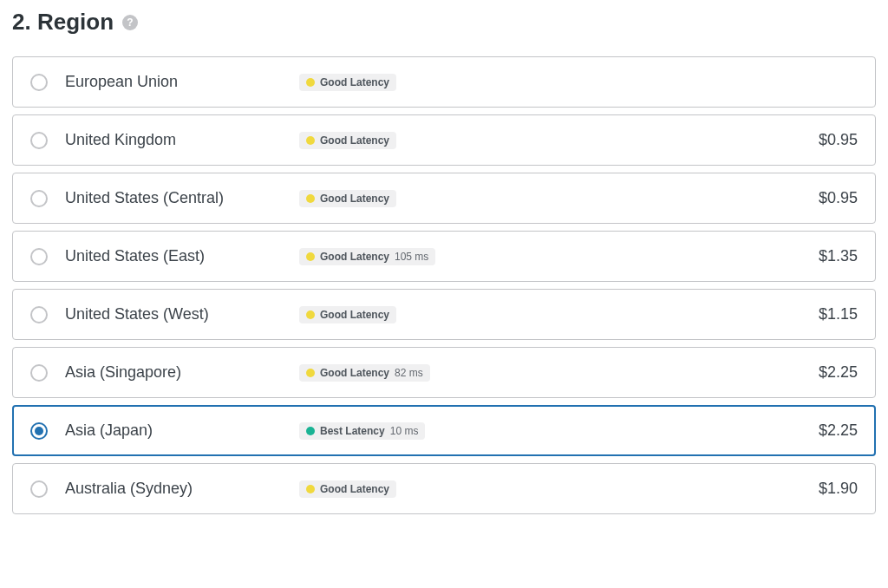 This screenshot has width=888, height=588. Describe the element at coordinates (838, 257) in the screenshot. I see `region-price: $1.35` at that location.